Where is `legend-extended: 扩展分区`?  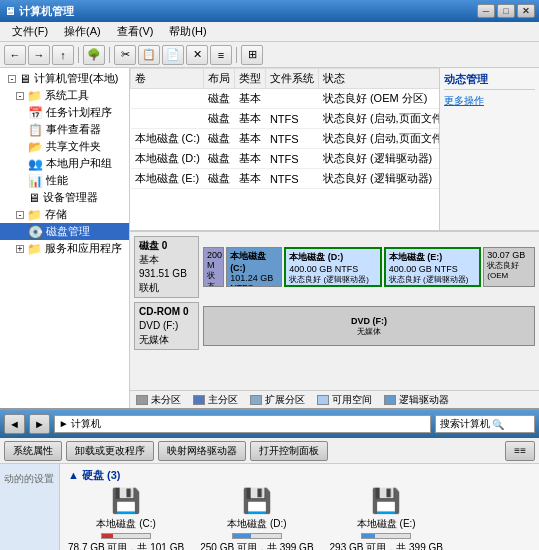 legend-extended: 扩展分区 is located at coordinates (278, 400).